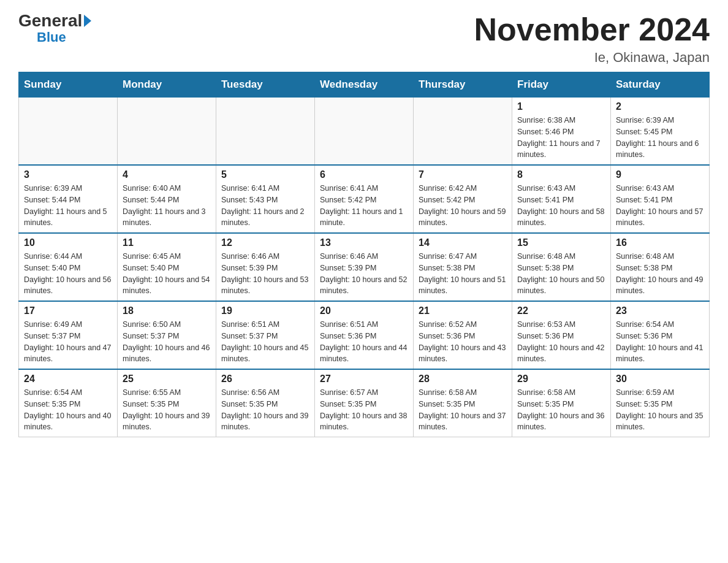  Describe the element at coordinates (661, 404) in the screenshot. I see `calendar-cell: 30Sunrise: 6:59 AM Sunset: 5:35 PM Dayli…` at that location.